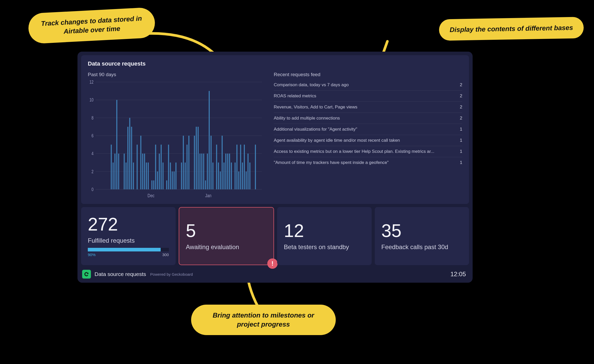  I want to click on kpi-card: 5Awaiting evaluation!, so click(226, 236).